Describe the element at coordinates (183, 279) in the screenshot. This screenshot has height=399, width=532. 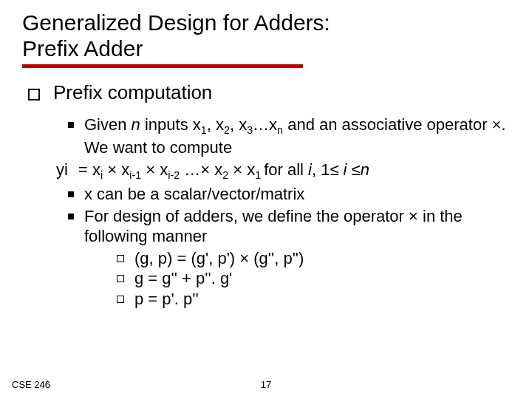
I see `level3-text: g = g'' + p''. g'` at that location.